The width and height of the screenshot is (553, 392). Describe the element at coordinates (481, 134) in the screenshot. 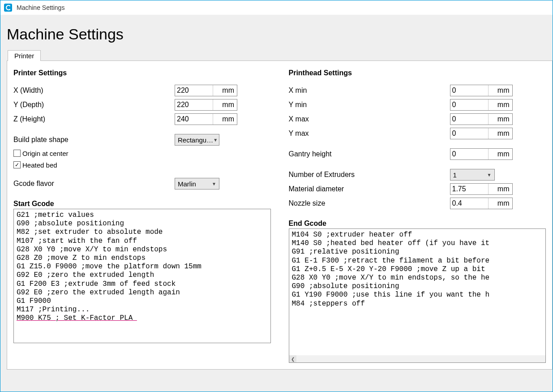

I see `y-max-field: mm` at that location.